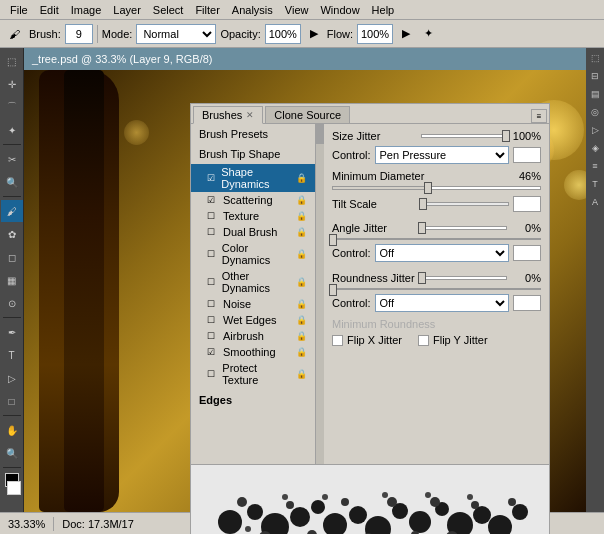 The image size is (604, 534). I want to click on list-item-protect-texture: ☐ Protect Texture 🔒, so click(253, 374).